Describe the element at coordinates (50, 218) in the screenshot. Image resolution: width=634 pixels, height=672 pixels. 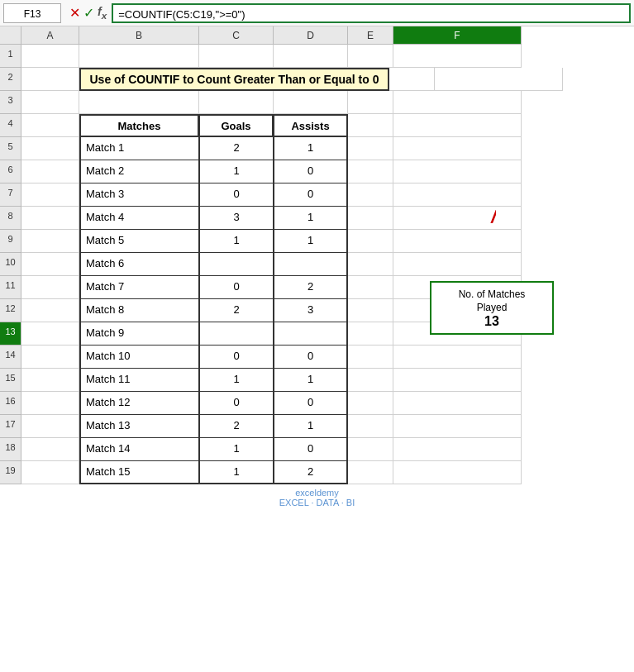
I see `cell-a8` at that location.